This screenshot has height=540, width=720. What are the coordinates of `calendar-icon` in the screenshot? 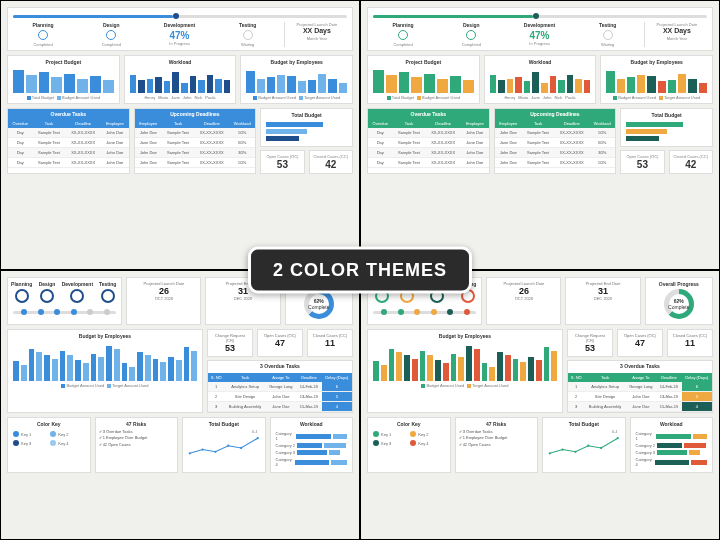 It's located at (22, 296).